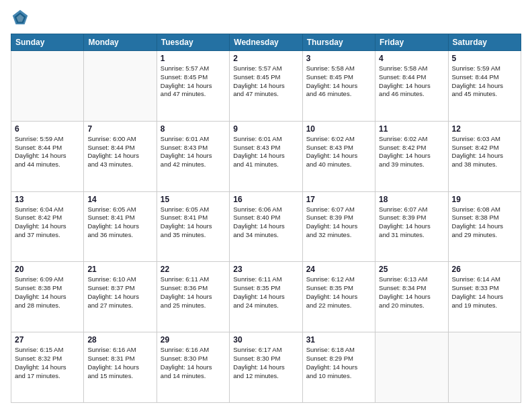  Describe the element at coordinates (411, 82) in the screenshot. I see `day-info: Sunrise: 5:58 AM Sunset: 8:44 PM Dayligh…` at that location.